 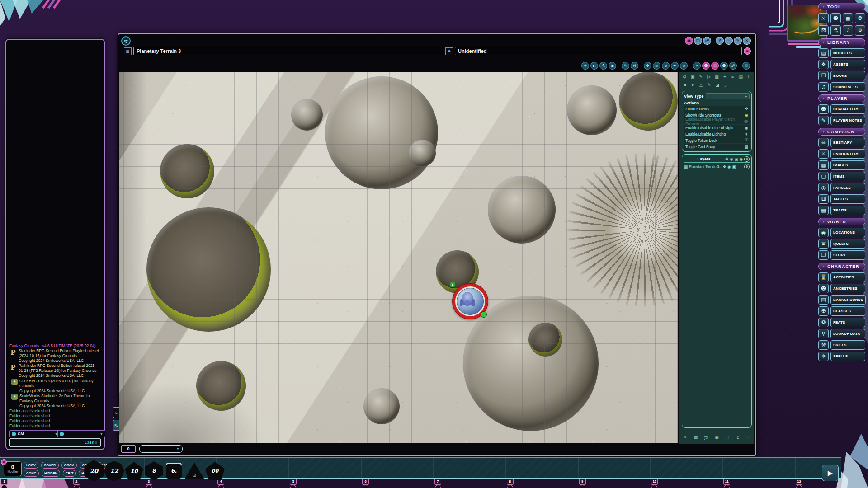 I want to click on player-token-icon: ☻, so click(x=706, y=66).